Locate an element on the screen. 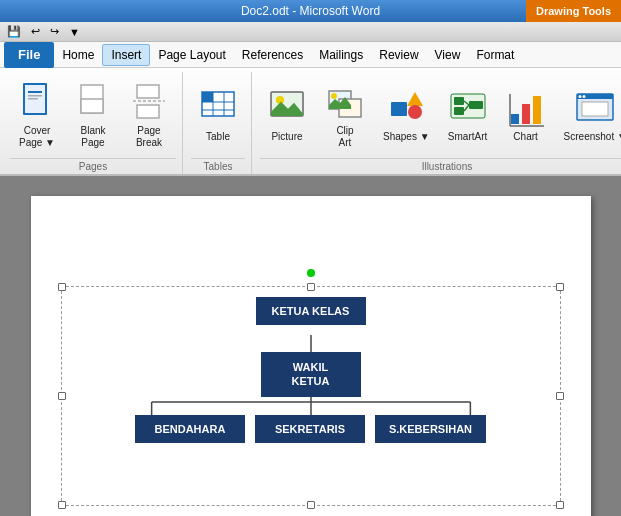  page-break-button: PageBreak is located at coordinates (149, 115).